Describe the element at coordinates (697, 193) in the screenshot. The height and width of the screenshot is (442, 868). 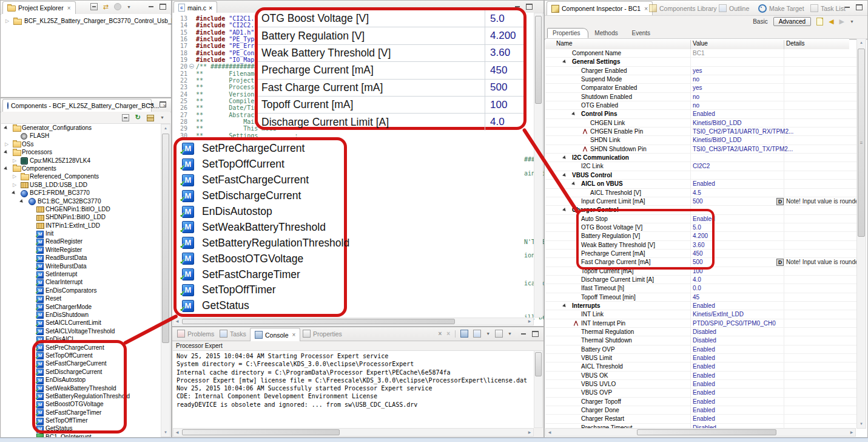
I see `property-value: 4.5` at that location.